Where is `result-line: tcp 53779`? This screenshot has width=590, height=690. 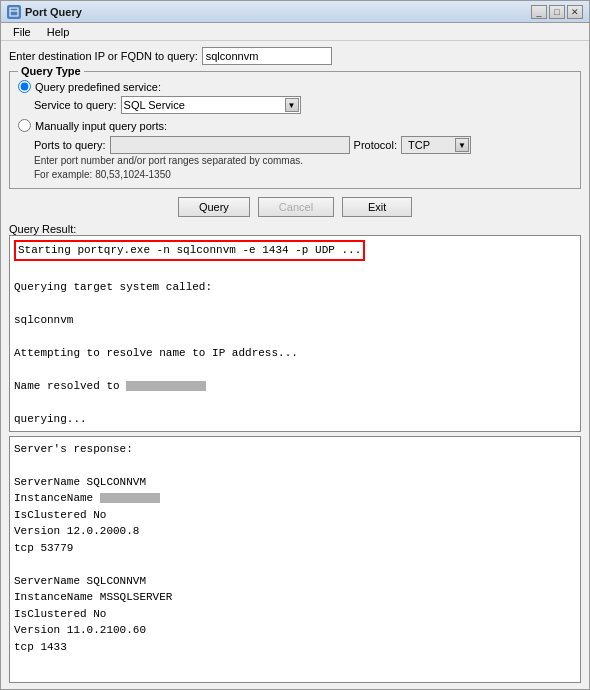
result-line: tcp 53779 is located at coordinates (295, 548).